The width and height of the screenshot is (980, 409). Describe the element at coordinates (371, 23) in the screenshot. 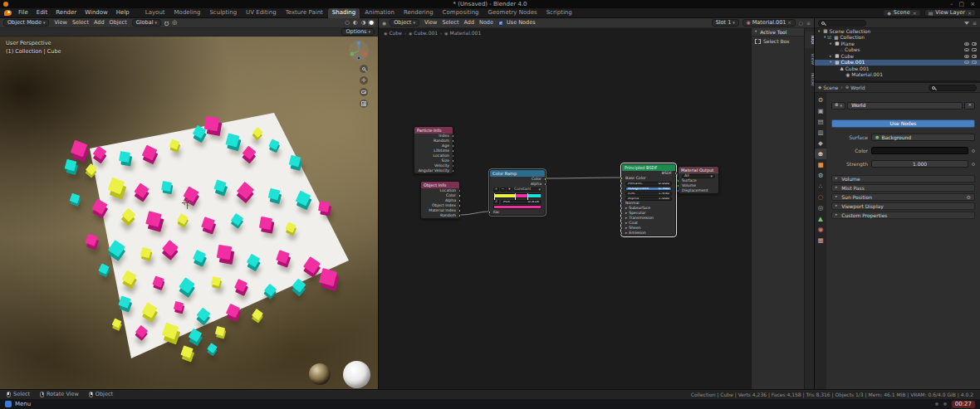

I see `rendered-shading-icon: ●` at that location.